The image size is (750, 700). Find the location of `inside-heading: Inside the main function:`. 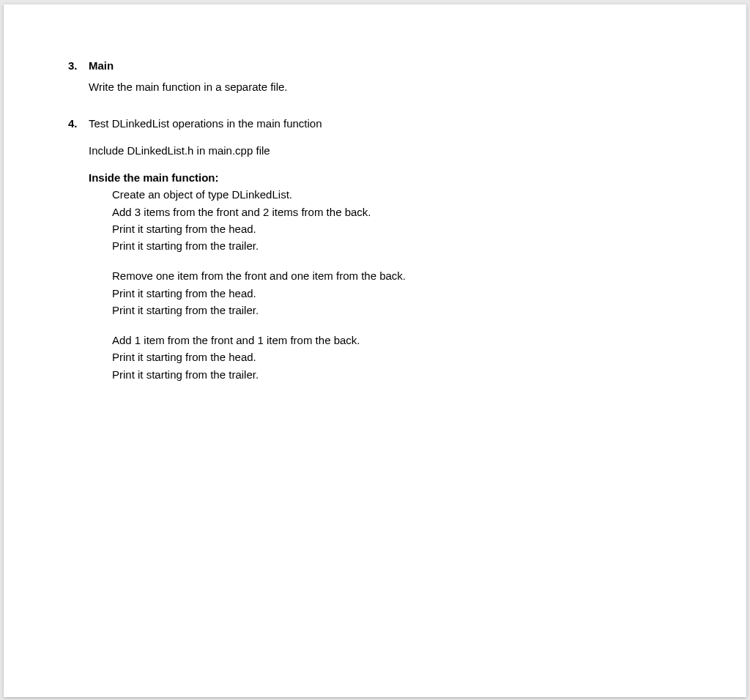

inside-heading: Inside the main function: is located at coordinates (385, 177).